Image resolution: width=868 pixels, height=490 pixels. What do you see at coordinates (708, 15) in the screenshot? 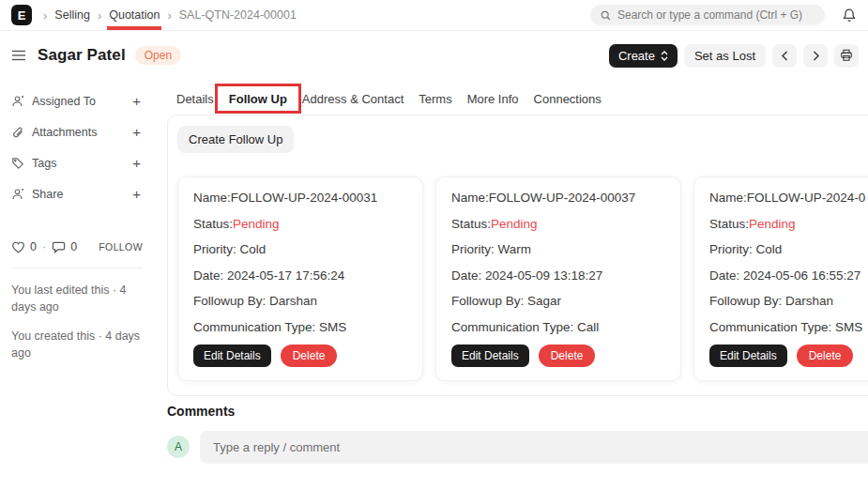
I see `global-search` at bounding box center [708, 15].